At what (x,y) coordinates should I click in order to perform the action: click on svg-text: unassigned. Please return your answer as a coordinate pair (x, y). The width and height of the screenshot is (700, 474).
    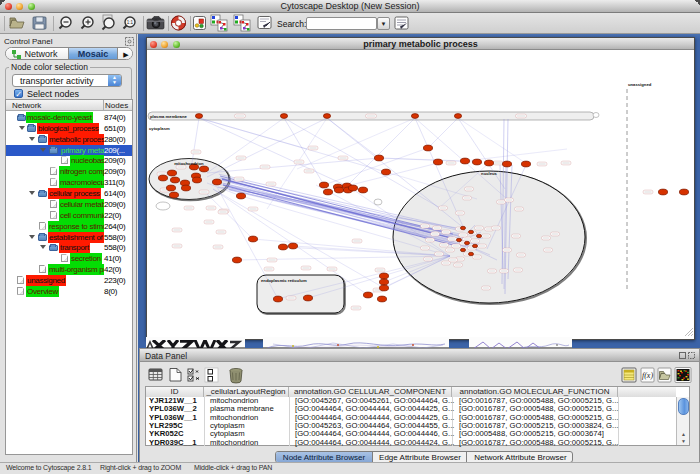
    Looking at the image, I should click on (640, 84).